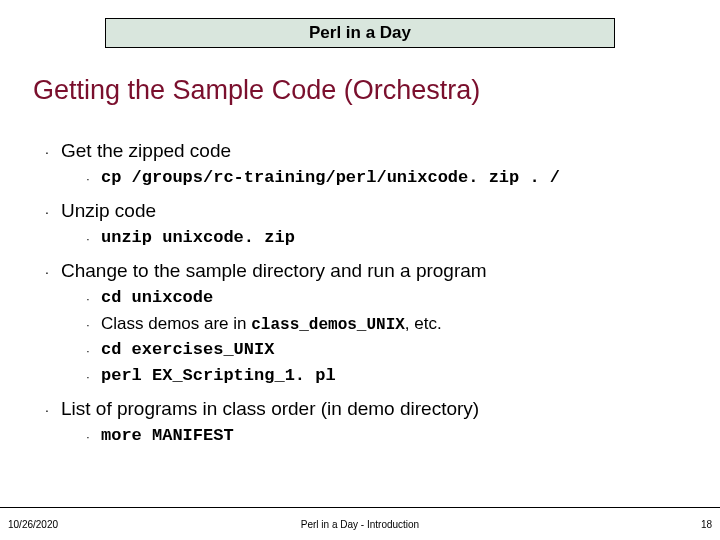  I want to click on list-item: ·Change to the sample directory and run …, so click(363, 272).